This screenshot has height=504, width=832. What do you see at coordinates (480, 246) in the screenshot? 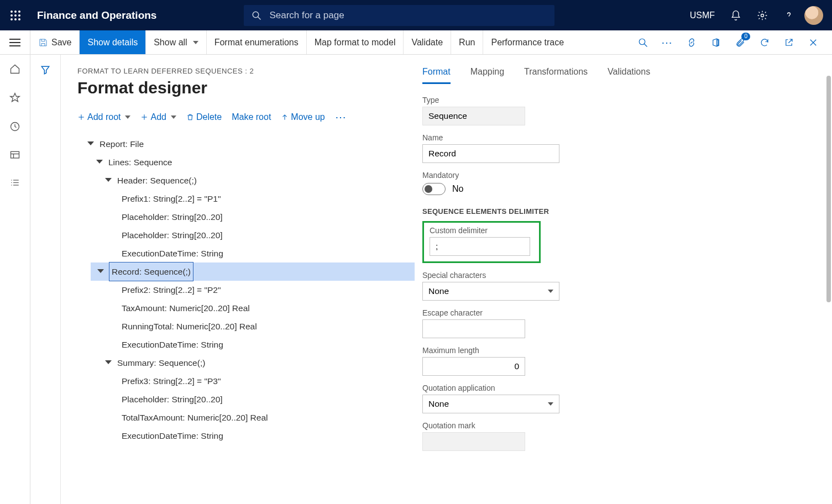
I see `custom-delimiter-field: ;` at bounding box center [480, 246].